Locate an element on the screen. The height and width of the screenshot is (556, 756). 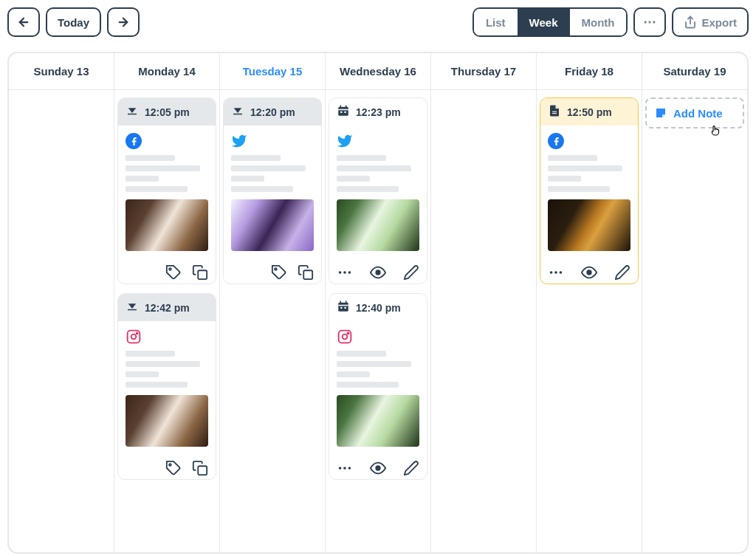
prev-button is located at coordinates (24, 22).